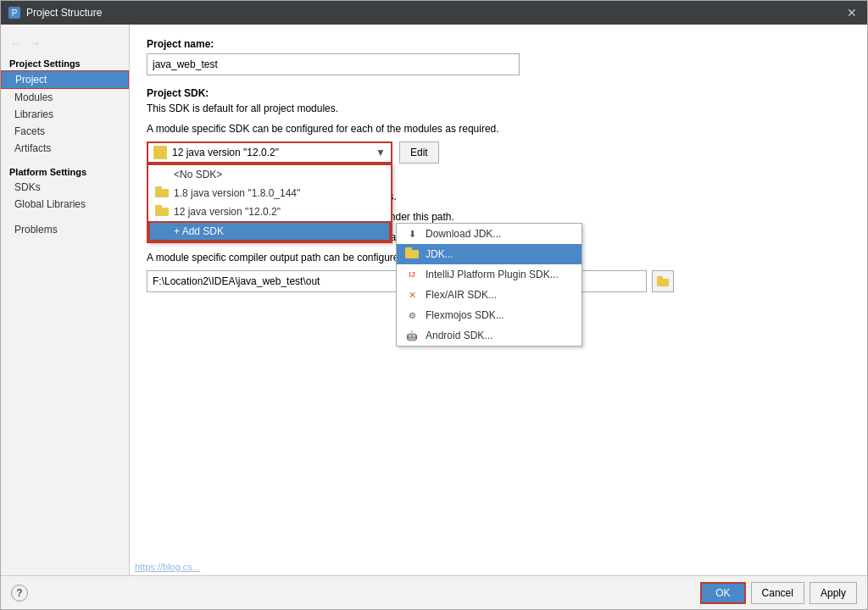  What do you see at coordinates (64, 160) in the screenshot?
I see `sidebar-spacer` at bounding box center [64, 160].